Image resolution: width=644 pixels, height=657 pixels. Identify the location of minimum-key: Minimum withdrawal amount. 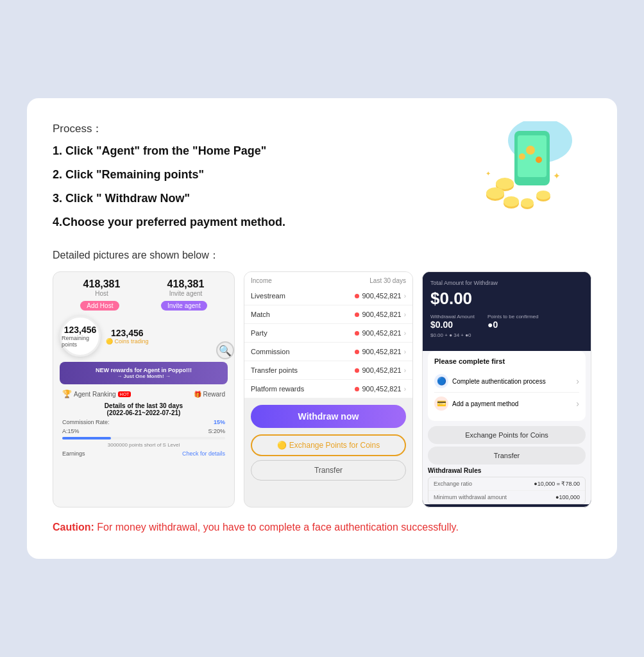
(470, 497).